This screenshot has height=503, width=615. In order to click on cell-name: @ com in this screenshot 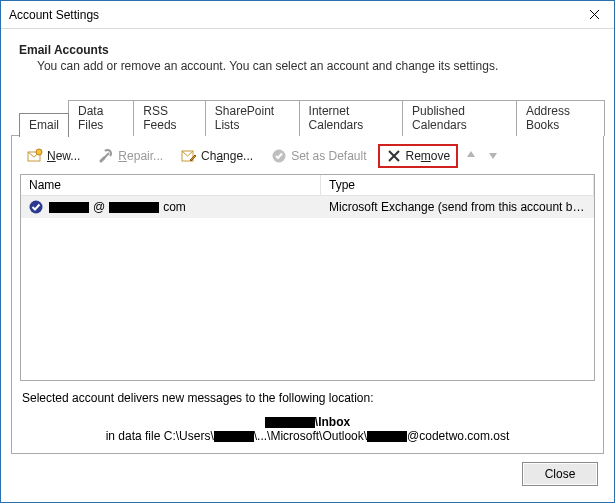, I will do `click(171, 207)`.